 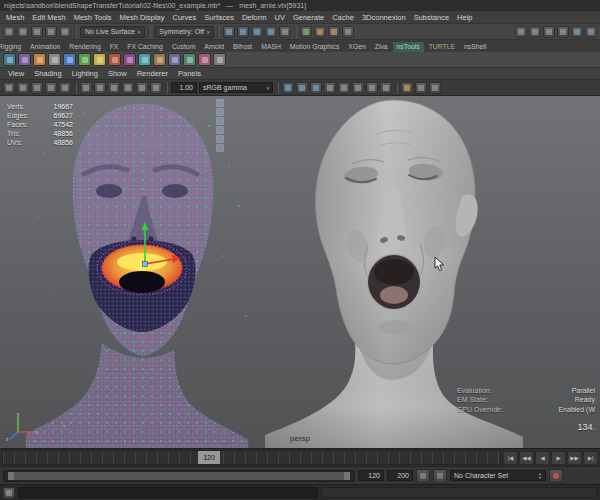 What do you see at coordinates (591, 32) in the screenshot?
I see `sidebar-outliner-icon` at bounding box center [591, 32].